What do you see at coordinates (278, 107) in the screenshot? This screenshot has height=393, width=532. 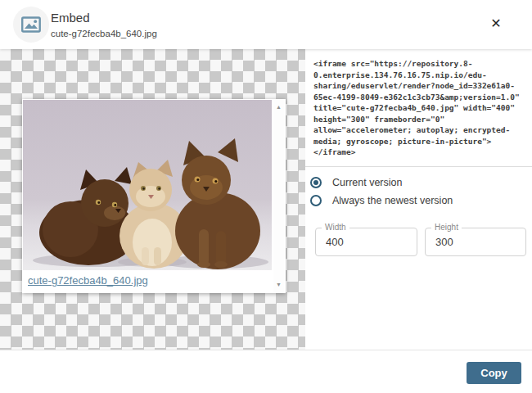 I see `scroll-up-icon: ▲` at bounding box center [278, 107].